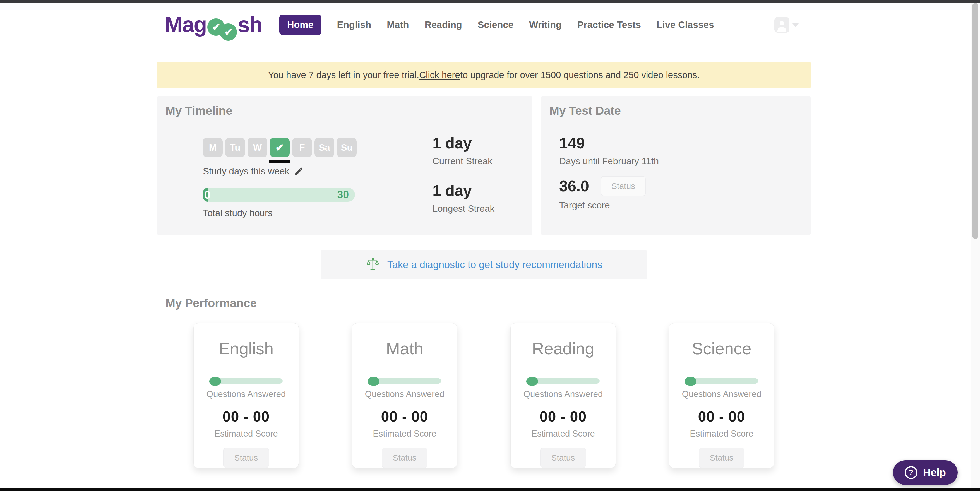  I want to click on current-streak-value: 1 day, so click(463, 143).